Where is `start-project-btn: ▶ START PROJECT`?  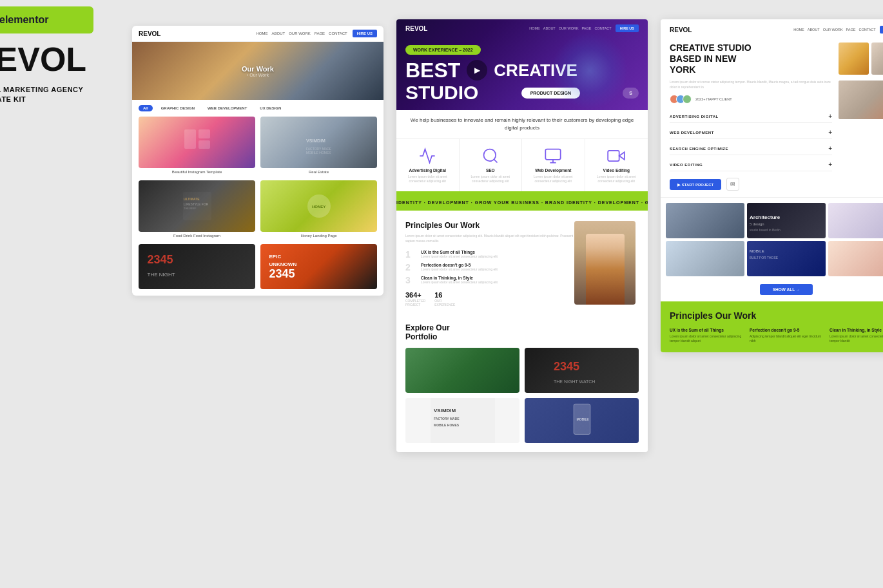 start-project-btn: ▶ START PROJECT is located at coordinates (695, 184).